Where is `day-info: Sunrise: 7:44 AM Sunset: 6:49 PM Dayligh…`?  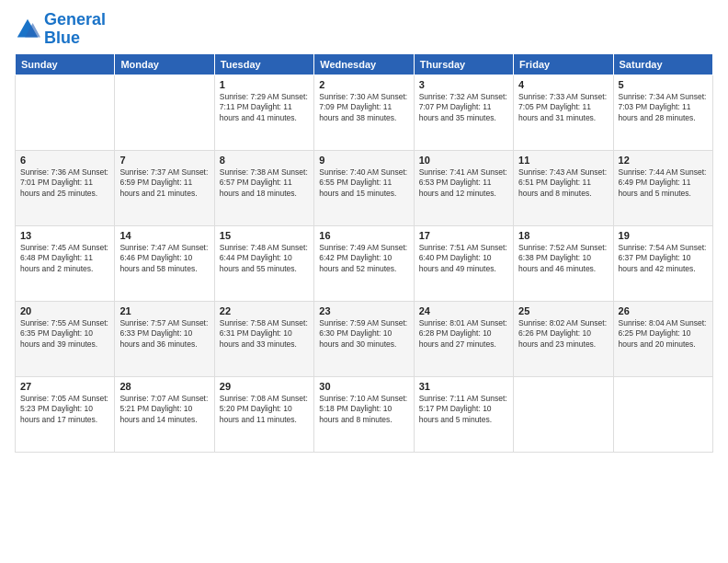
day-info: Sunrise: 7:44 AM Sunset: 6:49 PM Dayligh… is located at coordinates (664, 184).